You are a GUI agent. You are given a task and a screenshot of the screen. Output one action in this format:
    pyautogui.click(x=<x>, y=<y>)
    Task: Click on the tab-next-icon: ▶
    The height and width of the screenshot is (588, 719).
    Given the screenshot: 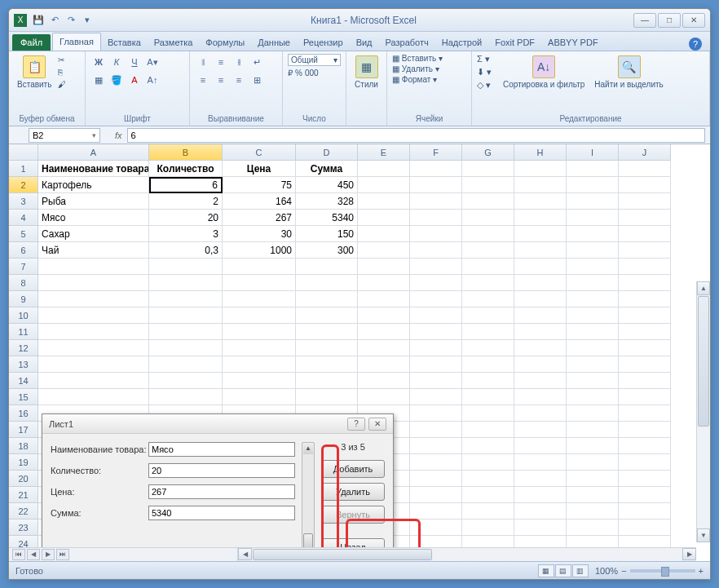 What is the action you would take?
    pyautogui.click(x=48, y=555)
    